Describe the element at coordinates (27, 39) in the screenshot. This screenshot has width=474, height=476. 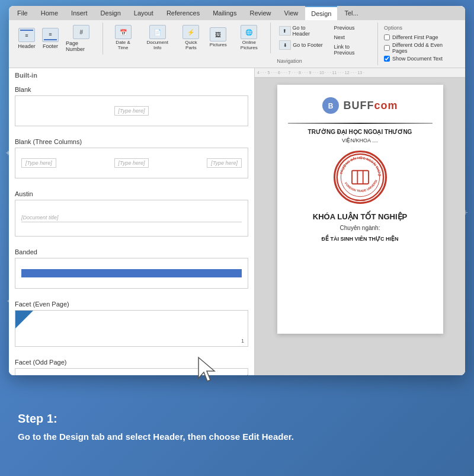
I see `header-button: ≡ Header` at that location.